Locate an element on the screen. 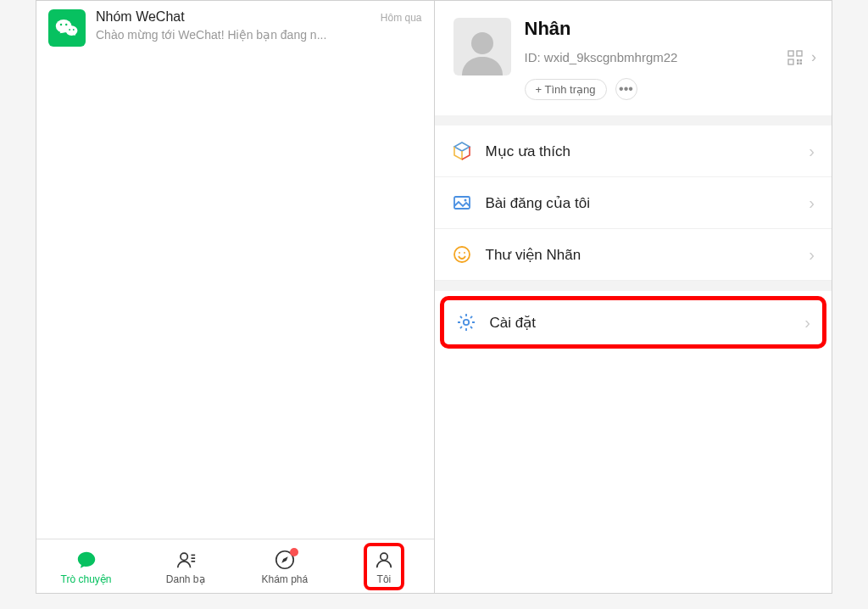 The height and width of the screenshot is (609, 868). menu-item-favorites: Mục ưa thích › is located at coordinates (634, 151).